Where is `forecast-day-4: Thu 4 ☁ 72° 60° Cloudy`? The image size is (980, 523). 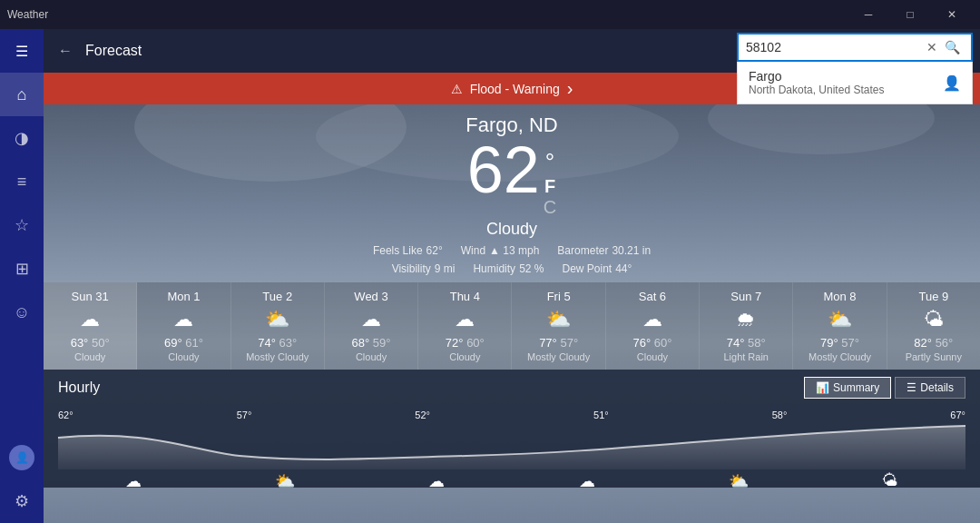
forecast-day-4: Thu 4 ☁ 72° 60° Cloudy is located at coordinates (465, 326).